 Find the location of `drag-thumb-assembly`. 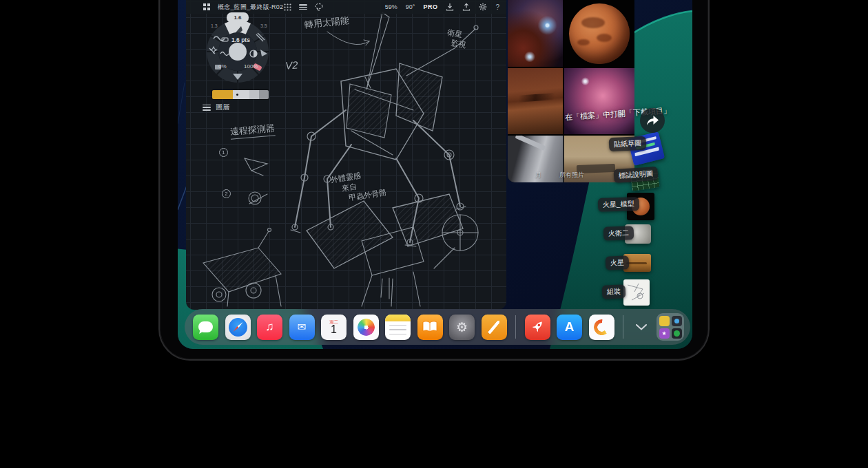

drag-thumb-assembly is located at coordinates (637, 292).